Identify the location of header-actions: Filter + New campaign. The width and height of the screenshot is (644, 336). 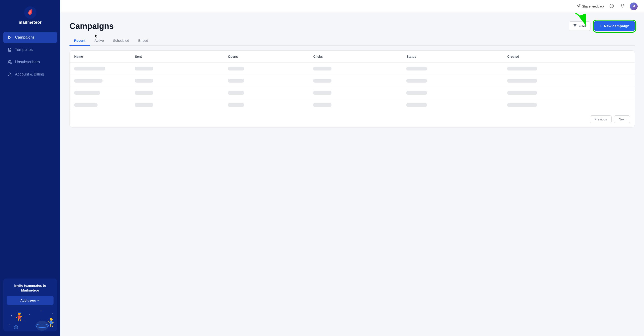
(602, 26).